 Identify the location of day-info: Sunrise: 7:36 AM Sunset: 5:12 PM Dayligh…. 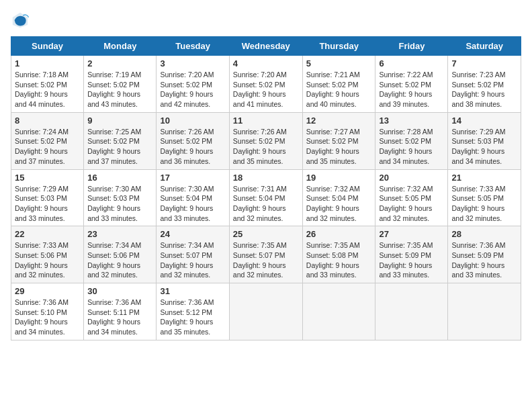
(192, 317).